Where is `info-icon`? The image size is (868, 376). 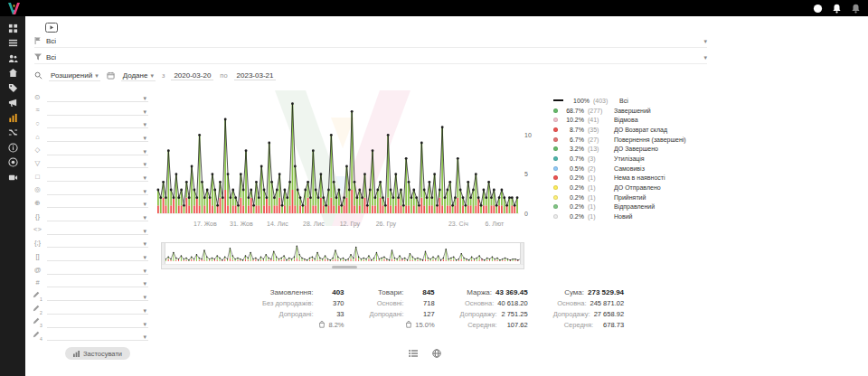 info-icon is located at coordinates (13, 148).